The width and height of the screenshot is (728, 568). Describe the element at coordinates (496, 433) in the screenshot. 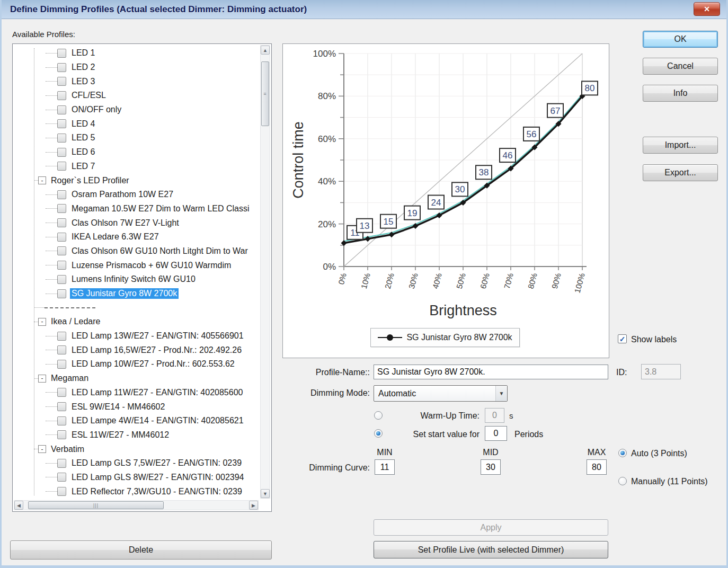

I see `start-value-field` at that location.